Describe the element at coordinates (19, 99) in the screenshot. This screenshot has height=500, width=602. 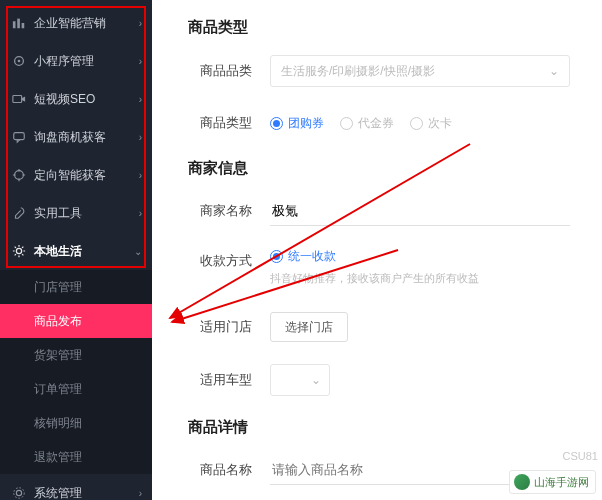
I see `video-icon` at that location.